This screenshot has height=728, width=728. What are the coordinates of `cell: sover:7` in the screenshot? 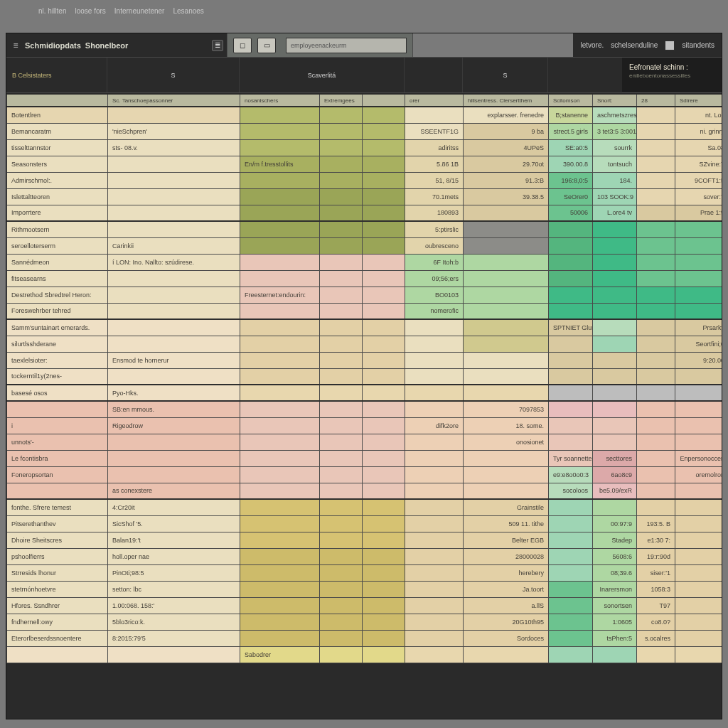 It's located at (699, 196).